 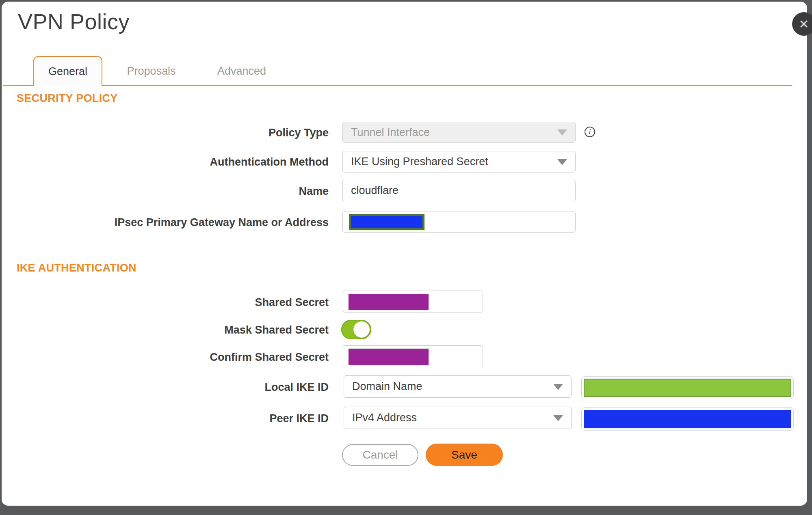 What do you see at coordinates (687, 388) in the screenshot?
I see `redacted-local-ike-id-value` at bounding box center [687, 388].